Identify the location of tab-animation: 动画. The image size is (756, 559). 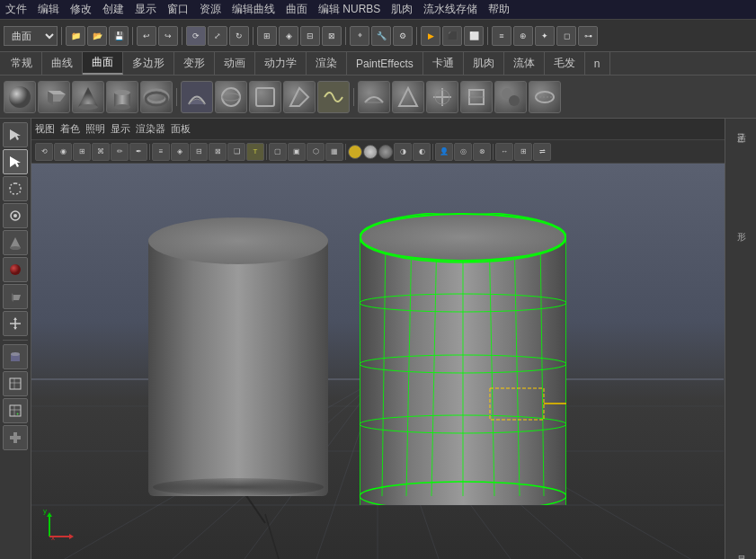
(236, 63).